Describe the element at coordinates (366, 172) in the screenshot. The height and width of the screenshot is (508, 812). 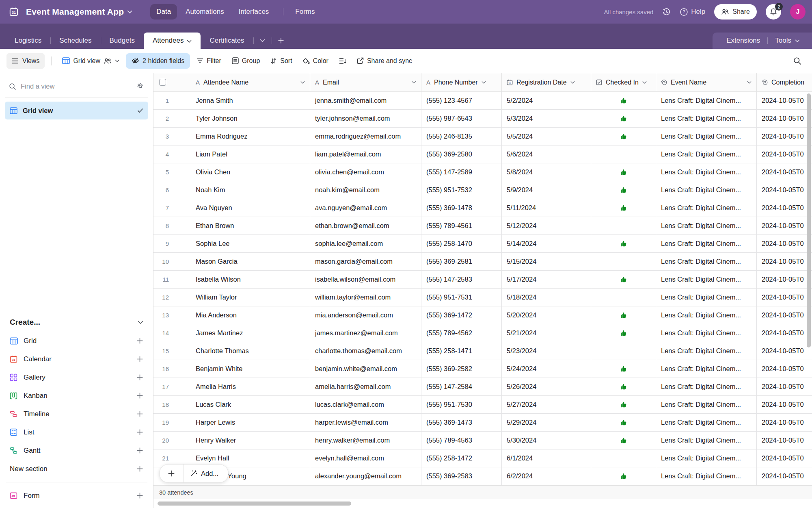
I see `email-cell: olivia.chen@email.com` at that location.